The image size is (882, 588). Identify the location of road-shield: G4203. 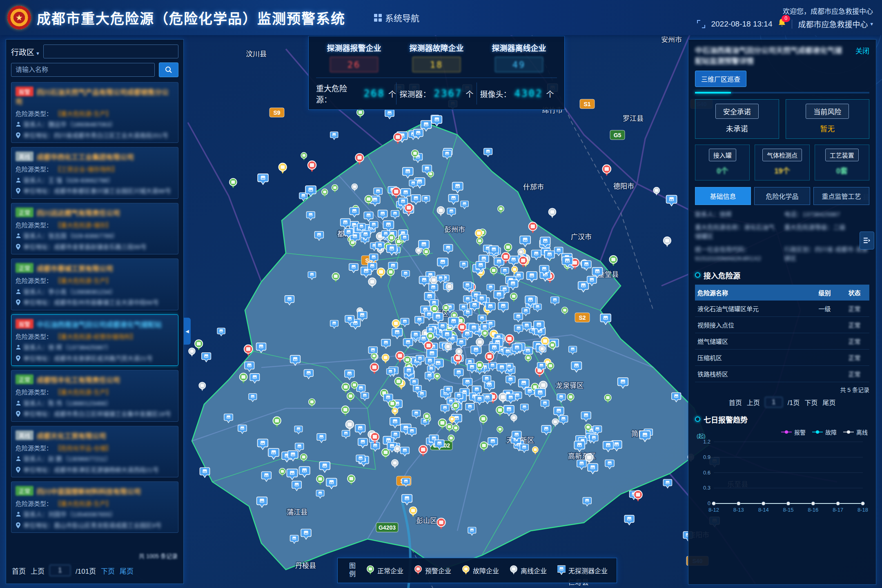
(387, 528).